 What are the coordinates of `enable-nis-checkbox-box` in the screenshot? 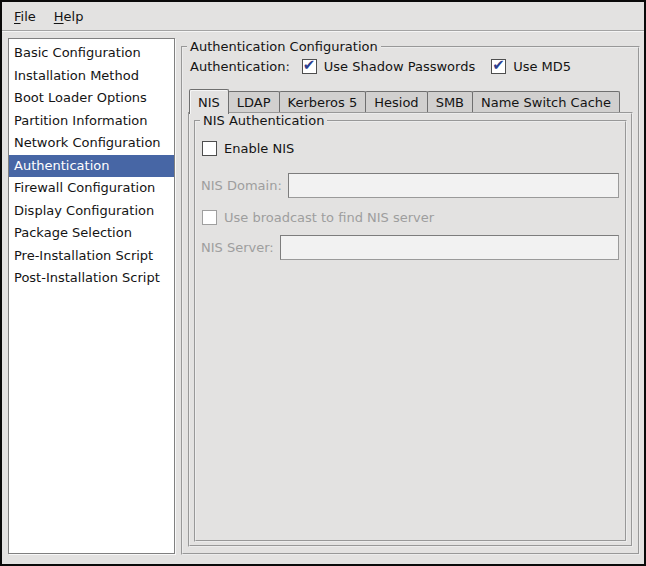 It's located at (210, 148).